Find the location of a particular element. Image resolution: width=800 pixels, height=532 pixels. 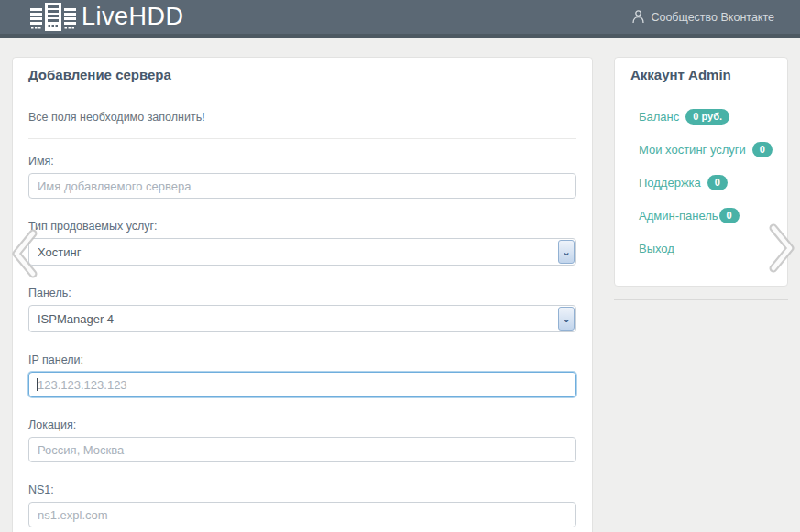

location-label: Локация: is located at coordinates (302, 425).